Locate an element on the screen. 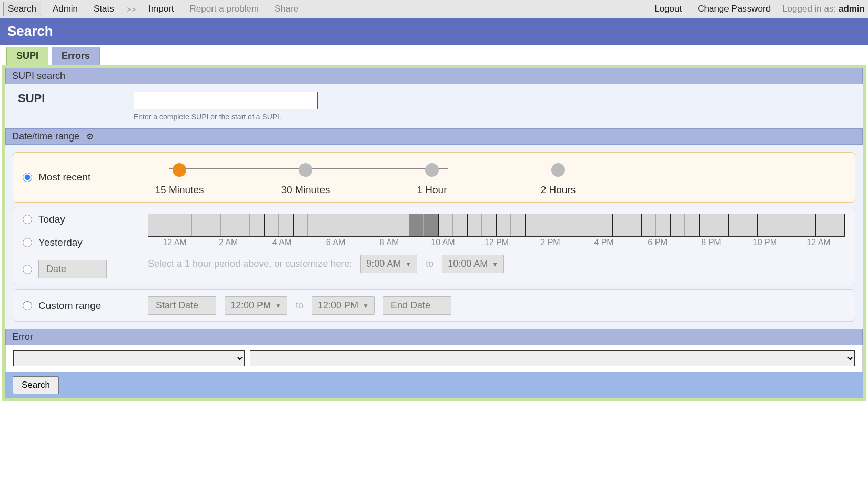 Image resolution: width=868 pixels, height=502 pixels. from-time-picker: 9:00 AM ▼ is located at coordinates (389, 264).